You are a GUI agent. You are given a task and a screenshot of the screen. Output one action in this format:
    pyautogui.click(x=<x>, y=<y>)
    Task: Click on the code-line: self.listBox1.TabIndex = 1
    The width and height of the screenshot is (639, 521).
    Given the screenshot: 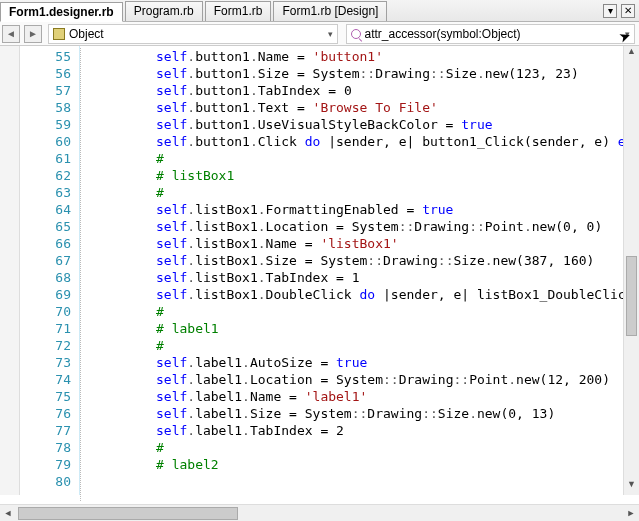 What is the action you would take?
    pyautogui.click(x=360, y=278)
    